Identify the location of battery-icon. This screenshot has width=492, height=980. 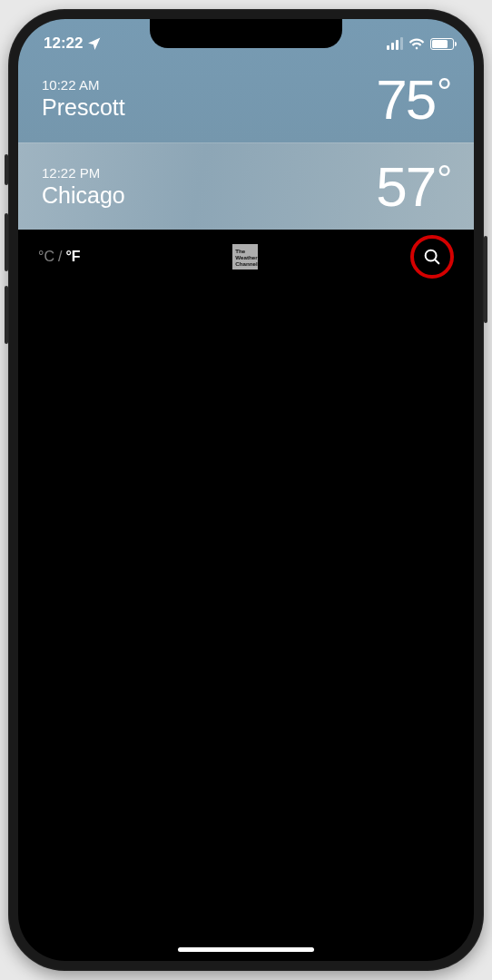
(442, 44).